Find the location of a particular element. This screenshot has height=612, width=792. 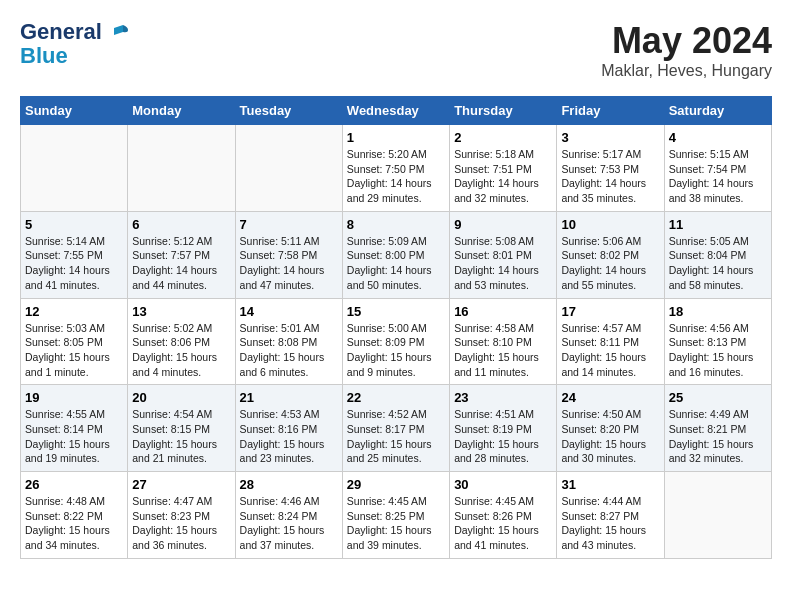

calendar-week-5: 26Sunrise: 4:48 AMSunset: 8:22 PMDayligh… is located at coordinates (396, 516).